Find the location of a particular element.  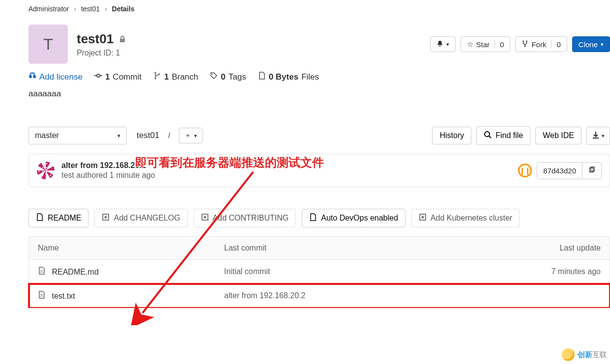

file-toolbar: master ▾ test01 / ＋ ▾ History Find file … is located at coordinates (320, 136).